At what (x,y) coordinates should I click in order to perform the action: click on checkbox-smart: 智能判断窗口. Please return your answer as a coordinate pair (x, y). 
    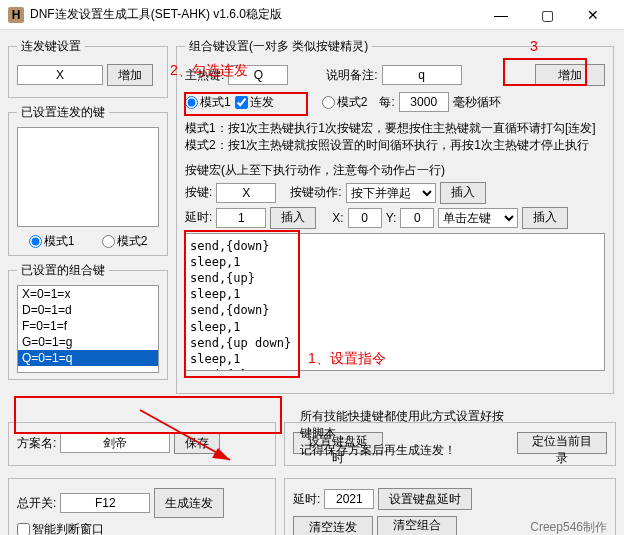
    Looking at the image, I should click on (60, 528).